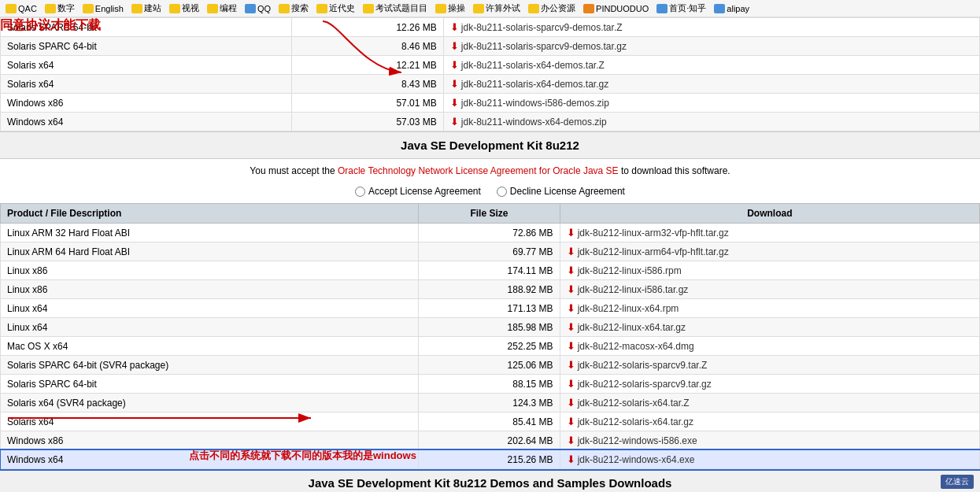 Image resolution: width=980 pixels, height=492 pixels. I want to click on bookmark-history: 近代史, so click(335, 8).